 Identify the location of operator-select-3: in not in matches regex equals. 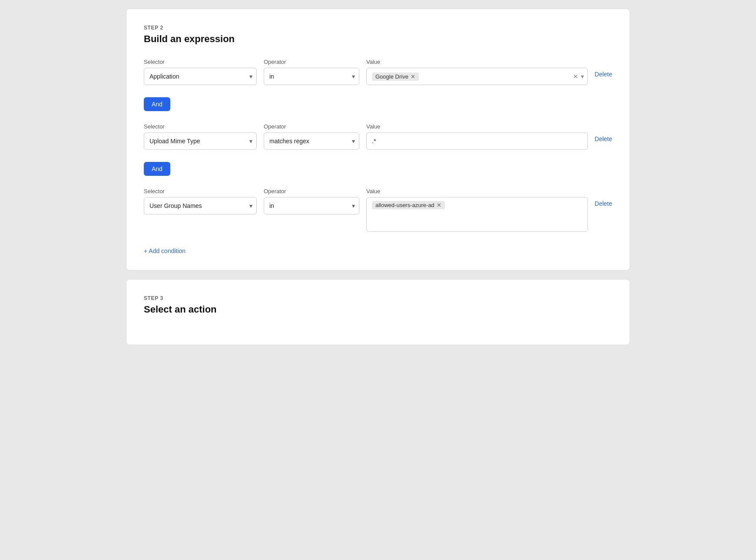
(312, 206).